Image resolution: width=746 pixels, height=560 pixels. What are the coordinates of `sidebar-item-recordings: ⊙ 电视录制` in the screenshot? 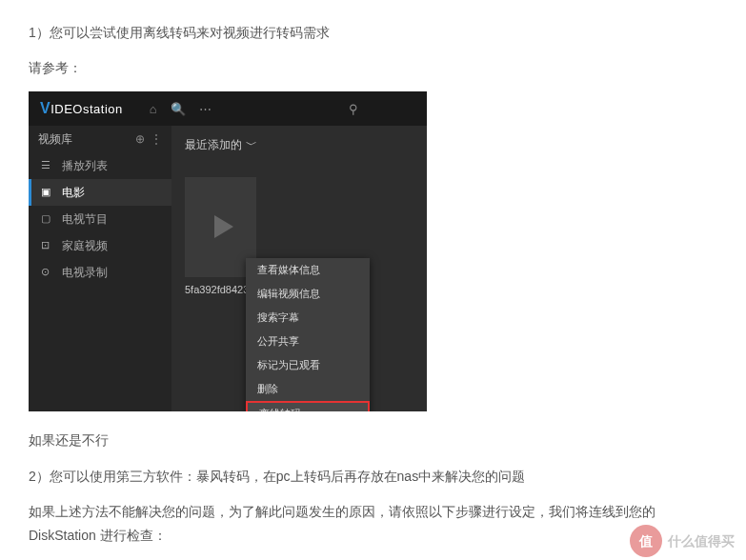 It's located at (100, 272).